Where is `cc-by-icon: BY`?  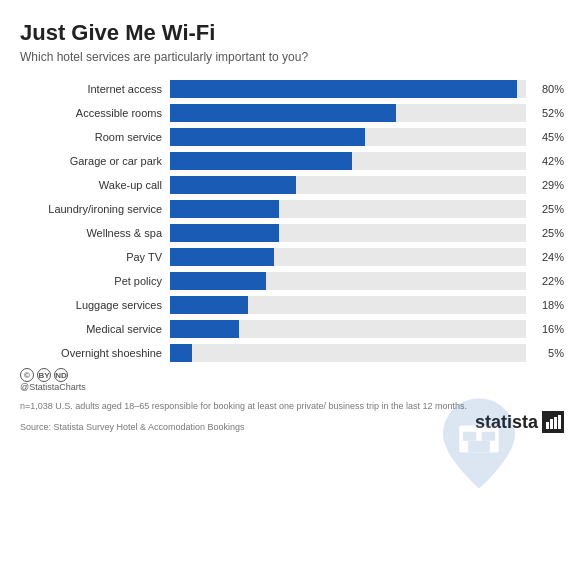 cc-by-icon: BY is located at coordinates (44, 375).